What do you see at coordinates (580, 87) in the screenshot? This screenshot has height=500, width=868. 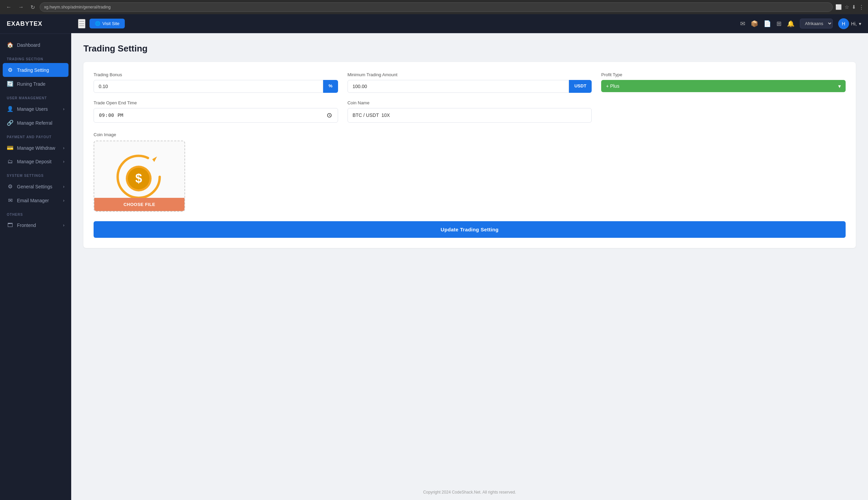 I see `usdt-addon: USDT` at bounding box center [580, 87].